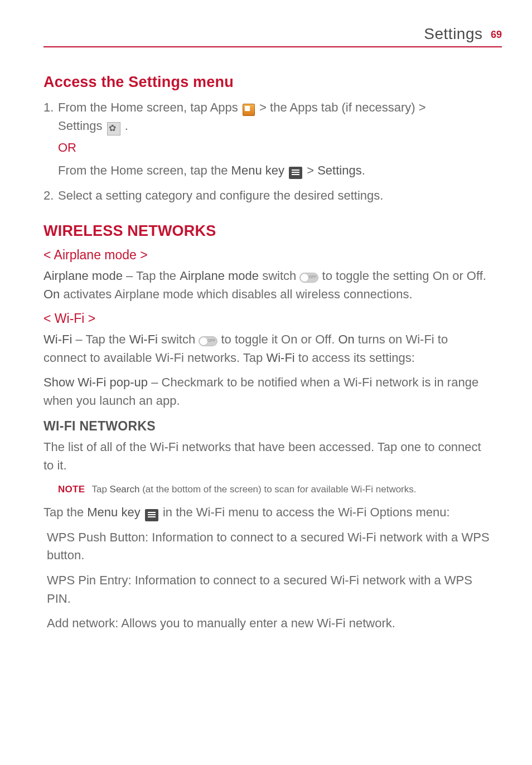  I want to click on heading-access-settings: Access the Settings menu, so click(267, 83).